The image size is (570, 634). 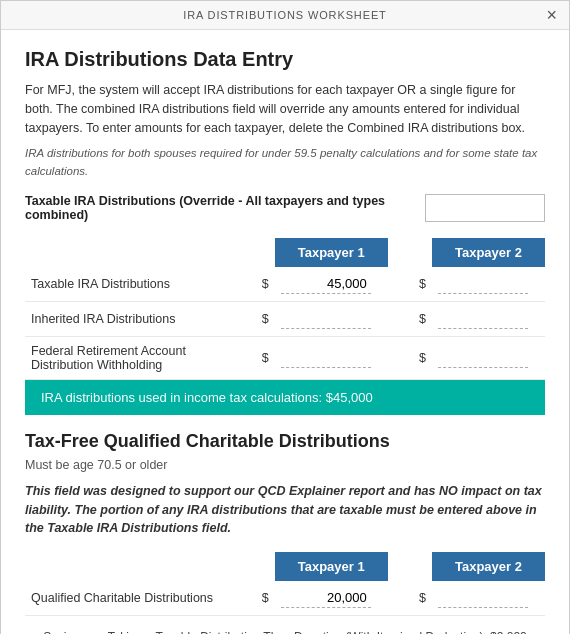 What do you see at coordinates (285, 442) in the screenshot?
I see `section2-title: Tax-Free Qualified Charitable Distributi…` at bounding box center [285, 442].